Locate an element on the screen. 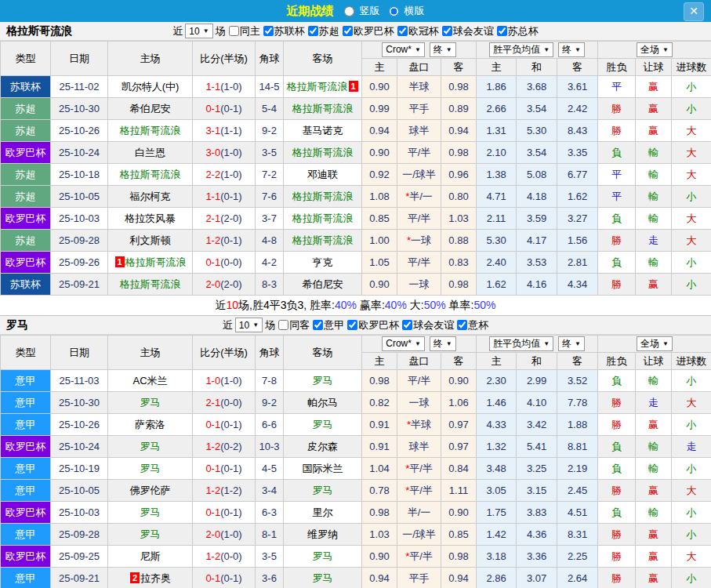  corner-cell: 3-5 is located at coordinates (270, 153).